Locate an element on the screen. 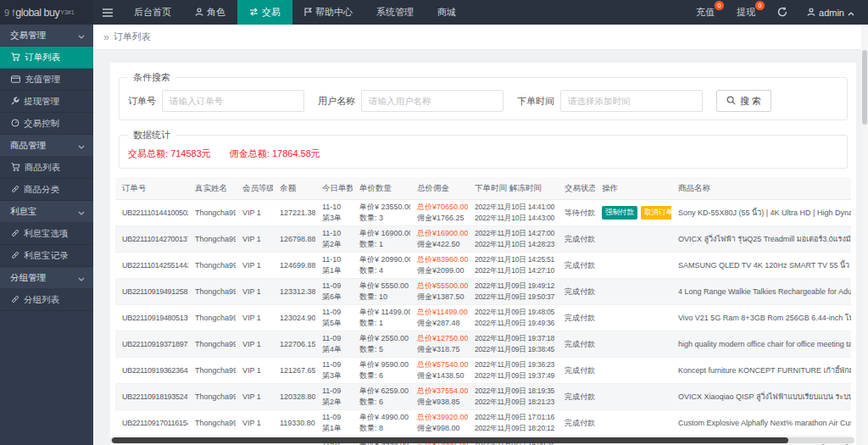 The width and height of the screenshot is (868, 445). nav-item-trade: 交易 is located at coordinates (264, 12).